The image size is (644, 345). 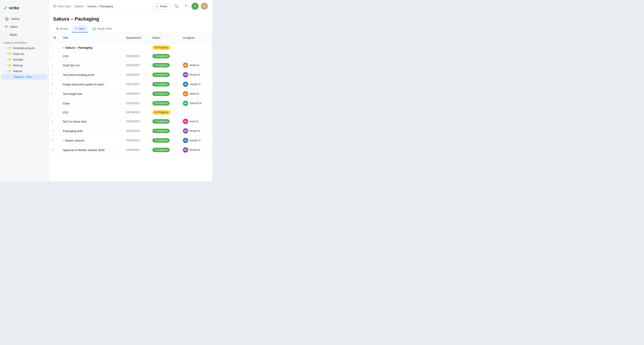 I want to click on breadcrumb-sakura: Sakura, so click(x=79, y=6).